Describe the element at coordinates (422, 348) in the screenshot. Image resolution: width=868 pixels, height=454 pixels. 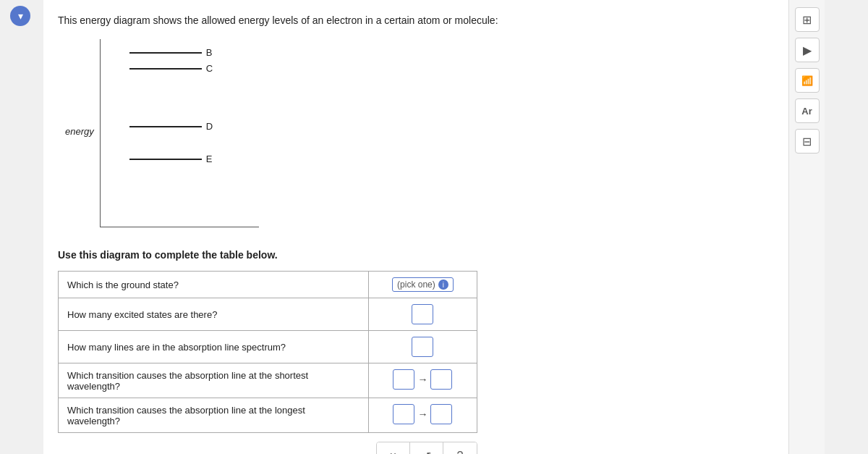
I see `answer-cell-input2` at that location.